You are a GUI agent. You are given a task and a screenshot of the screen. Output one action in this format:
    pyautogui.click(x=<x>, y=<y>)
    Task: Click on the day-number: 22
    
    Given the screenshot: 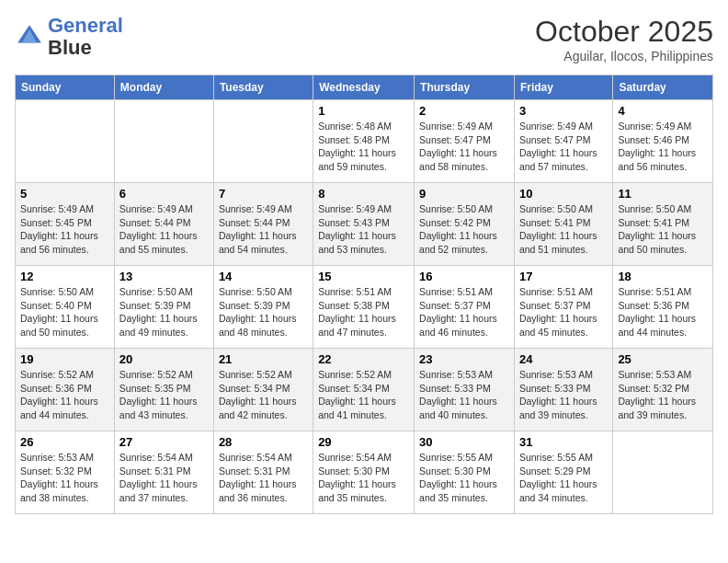 What is the action you would take?
    pyautogui.click(x=364, y=359)
    